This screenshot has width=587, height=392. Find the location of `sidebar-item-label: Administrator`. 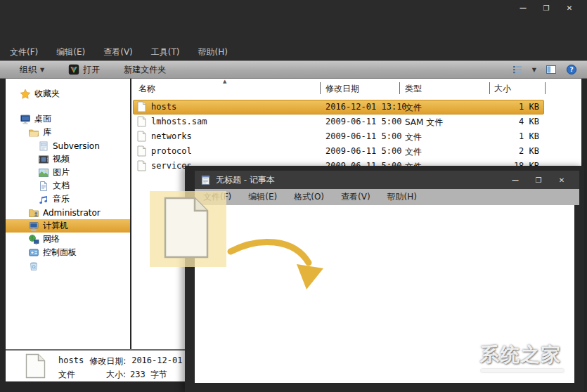

sidebar-item-label: Administrator is located at coordinates (72, 213).